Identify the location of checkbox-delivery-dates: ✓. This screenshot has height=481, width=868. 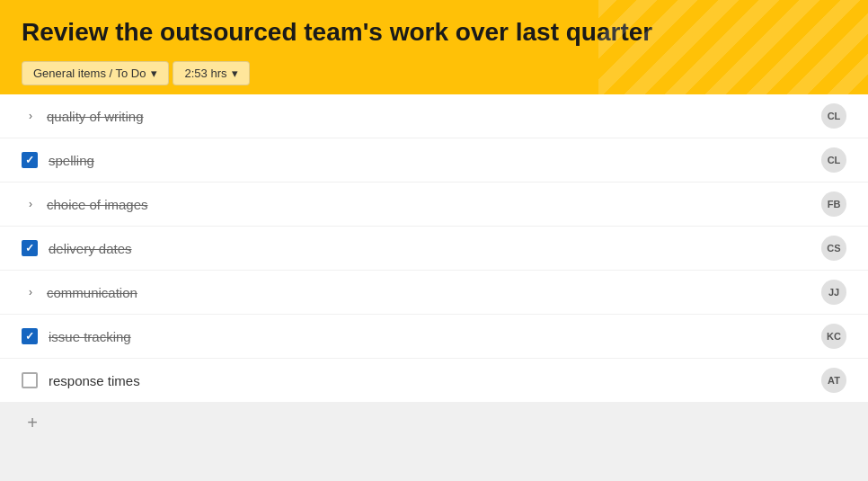
(30, 248).